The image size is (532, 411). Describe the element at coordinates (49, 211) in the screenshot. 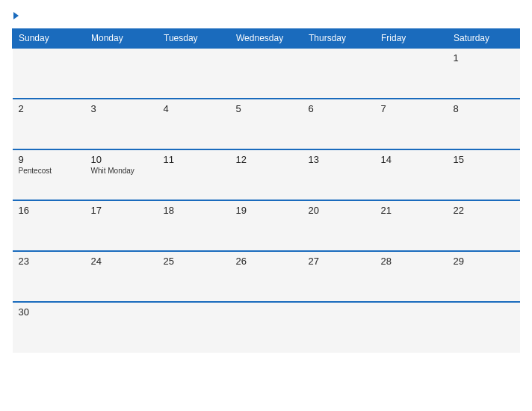

I see `day-number: 16` at that location.